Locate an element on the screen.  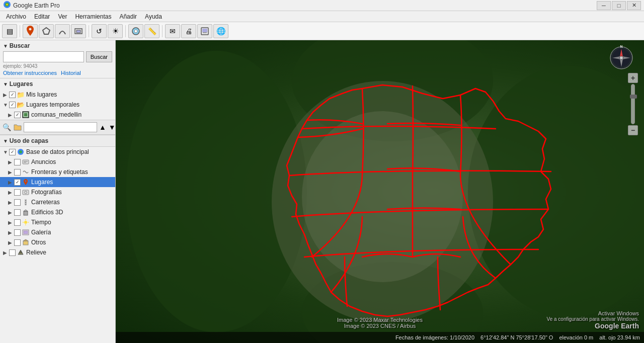
history-link: Historial is located at coordinates (71, 73).